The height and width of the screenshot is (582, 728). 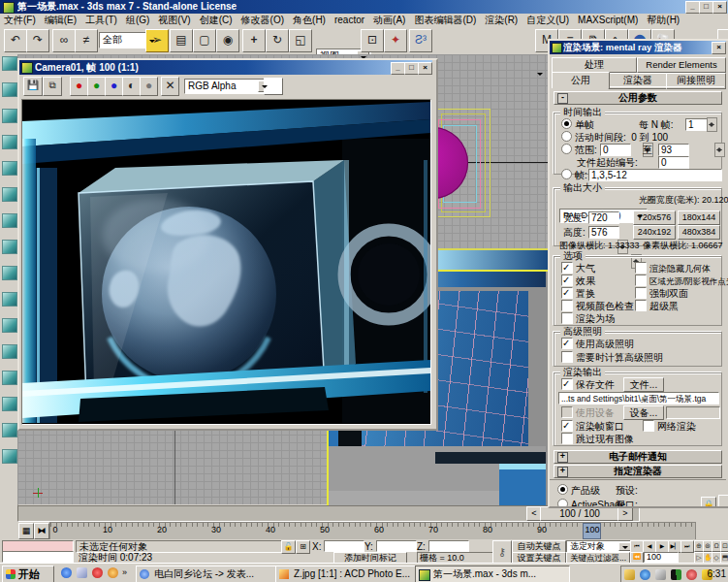 I want to click on alpha-channel-icon: ◐, so click(x=132, y=86).